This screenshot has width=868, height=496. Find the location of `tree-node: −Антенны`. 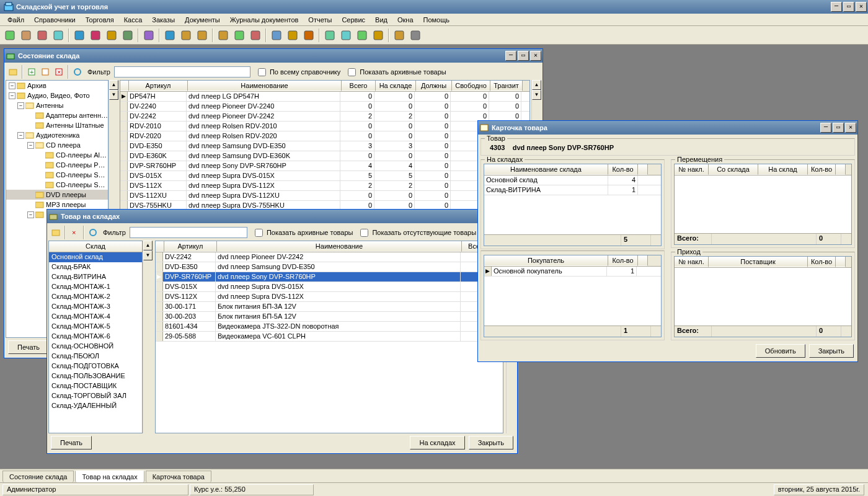

tree-node: −Антенны is located at coordinates (57, 105).